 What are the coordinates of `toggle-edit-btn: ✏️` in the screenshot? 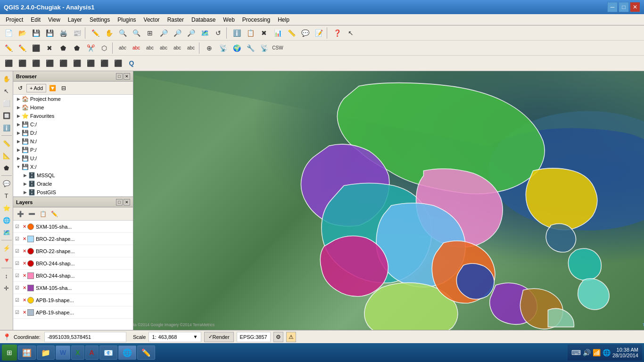 It's located at (54, 214).